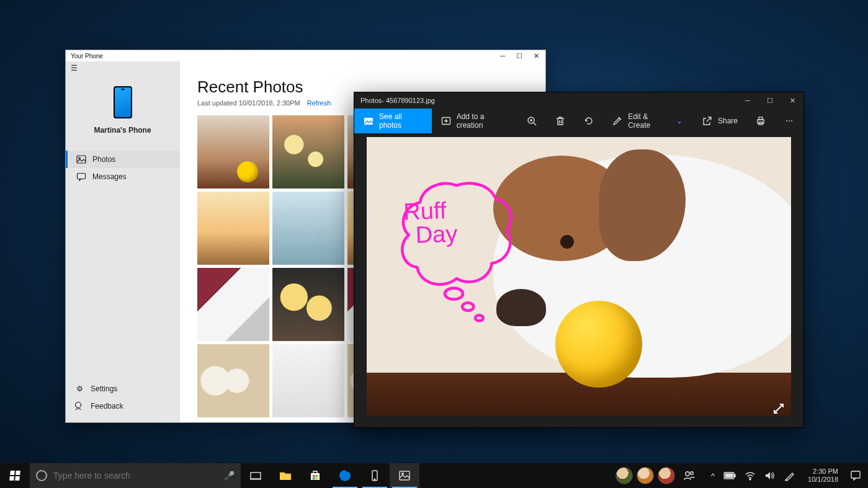  I want to click on trash-icon, so click(560, 121).